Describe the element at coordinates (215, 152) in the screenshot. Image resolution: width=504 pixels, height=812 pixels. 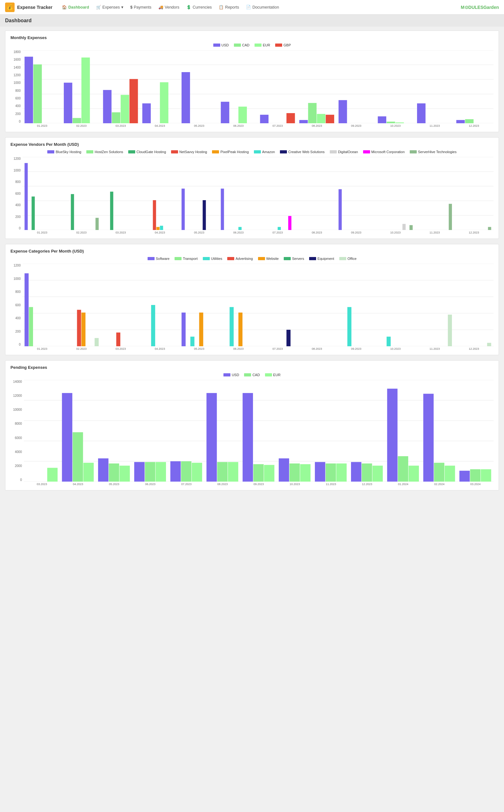
I see `leg-pixelpeak-color` at that location.